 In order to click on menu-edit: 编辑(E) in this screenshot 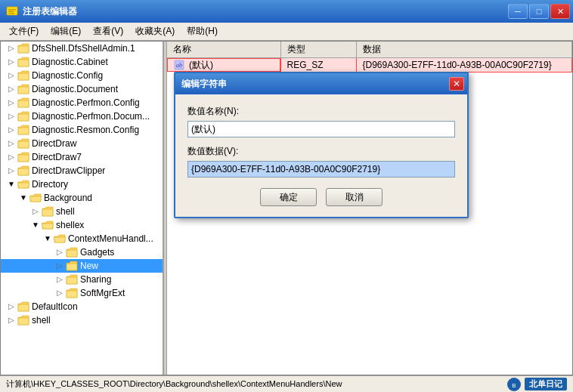, I will do `click(66, 32)`.